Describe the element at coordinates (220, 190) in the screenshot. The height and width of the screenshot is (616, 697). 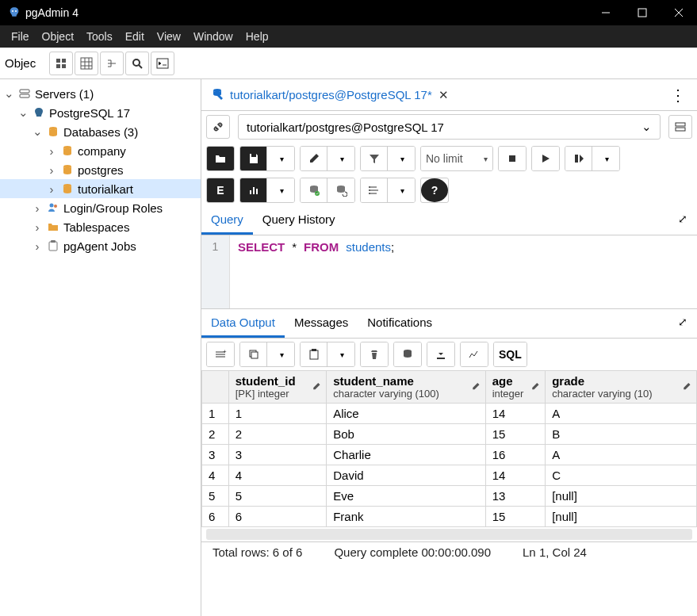
I see `explain-analyze-button: E` at that location.